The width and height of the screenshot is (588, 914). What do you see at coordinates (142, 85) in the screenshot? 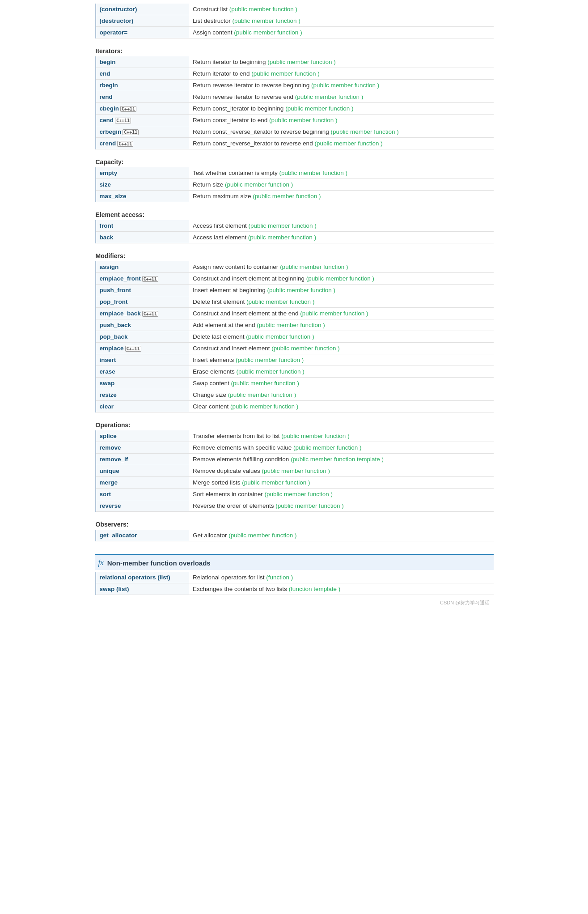
I see `function-name: rbegin` at bounding box center [142, 85].